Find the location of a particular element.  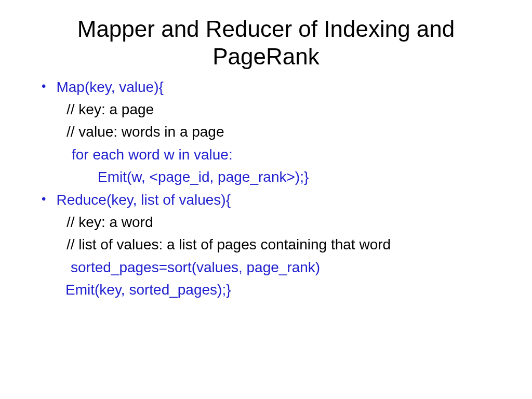

reduce-sort: sorted_pages=sort(values, page_rank) is located at coordinates (266, 267).